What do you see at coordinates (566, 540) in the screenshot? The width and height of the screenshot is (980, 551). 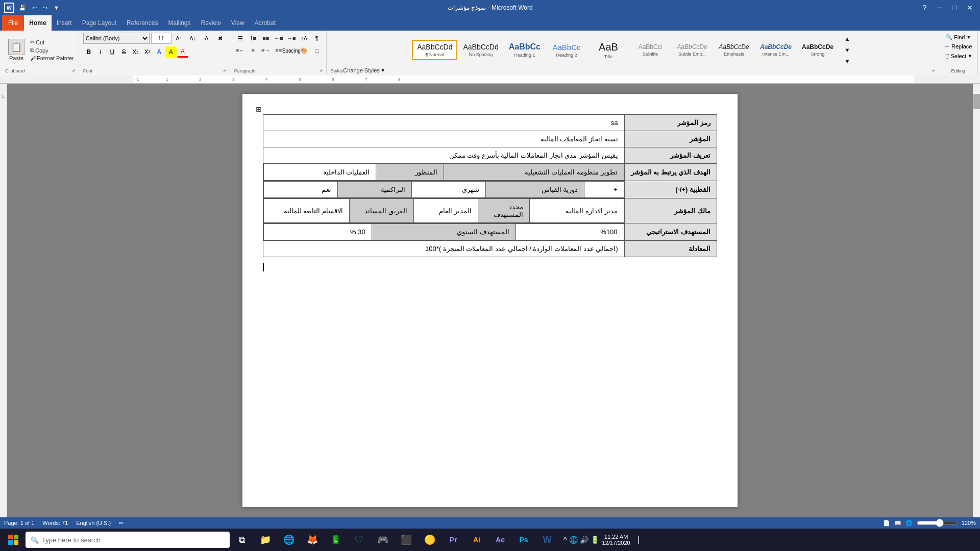 I see `tray-show-hidden: ^` at bounding box center [566, 540].